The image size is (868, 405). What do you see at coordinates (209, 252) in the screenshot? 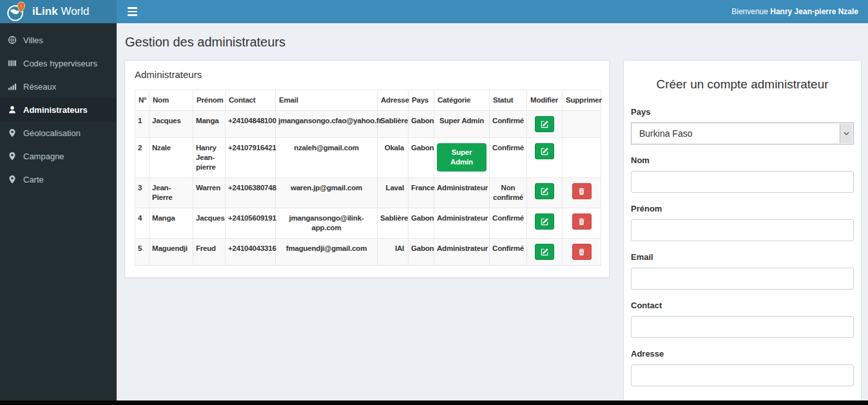
I see `cell-prenom: Freud` at bounding box center [209, 252].